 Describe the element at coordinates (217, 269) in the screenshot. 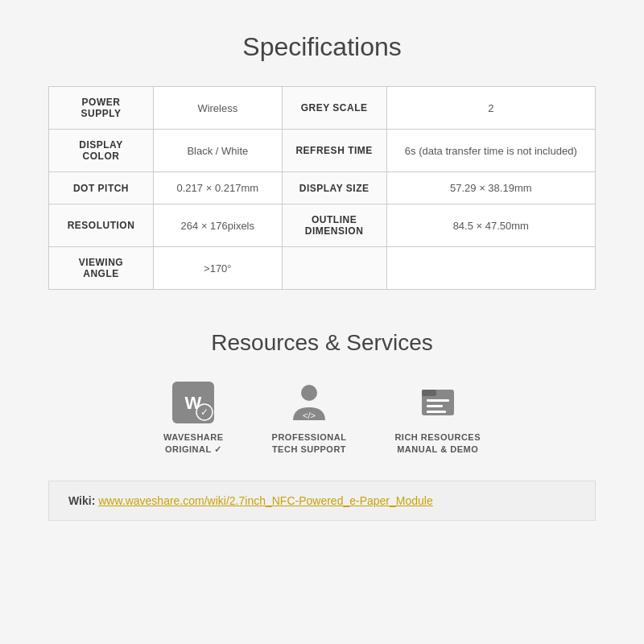

I see `spec-value: >170°` at that location.